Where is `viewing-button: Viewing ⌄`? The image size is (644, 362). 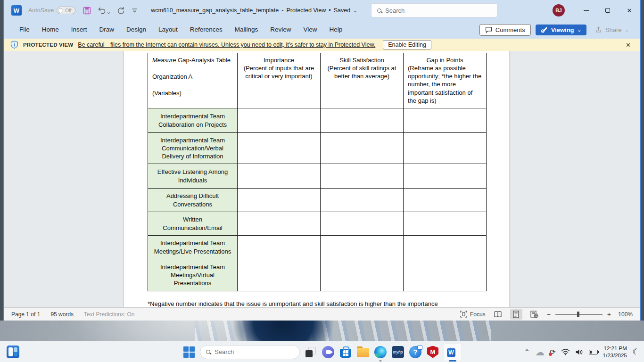 viewing-button: Viewing ⌄ is located at coordinates (561, 30).